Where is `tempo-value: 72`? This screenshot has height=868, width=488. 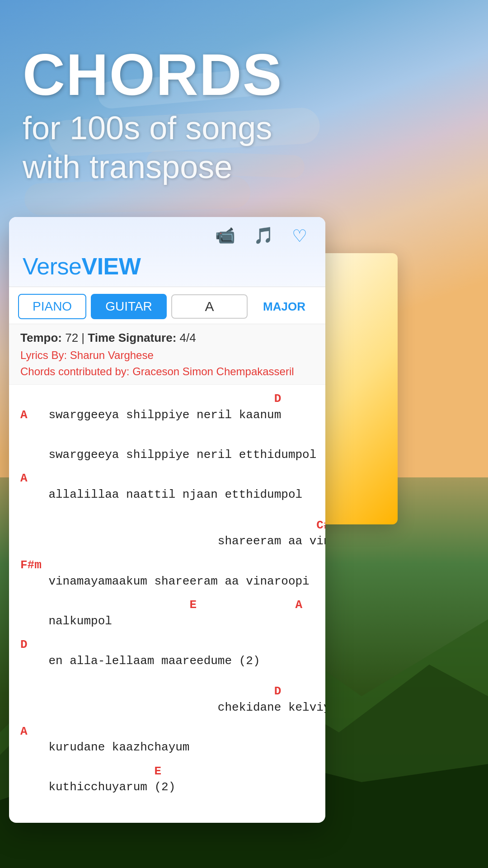 tempo-value: 72 is located at coordinates (71, 338).